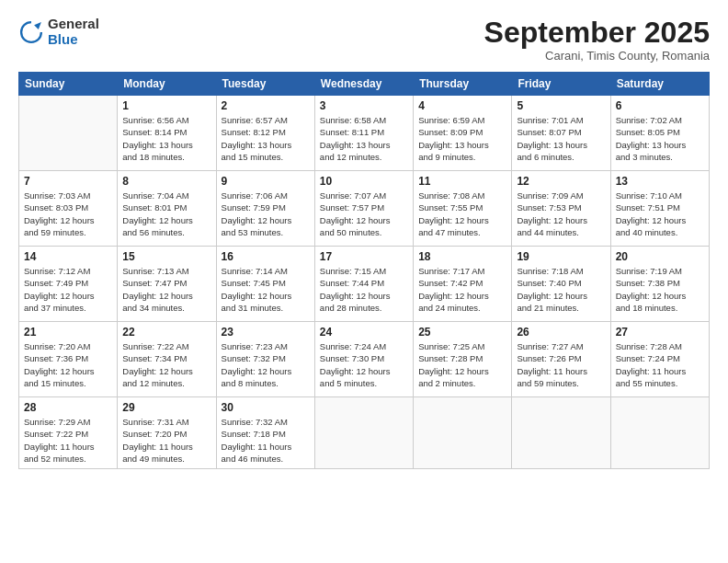  Describe the element at coordinates (265, 85) in the screenshot. I see `header-tuesday: Tuesday` at that location.